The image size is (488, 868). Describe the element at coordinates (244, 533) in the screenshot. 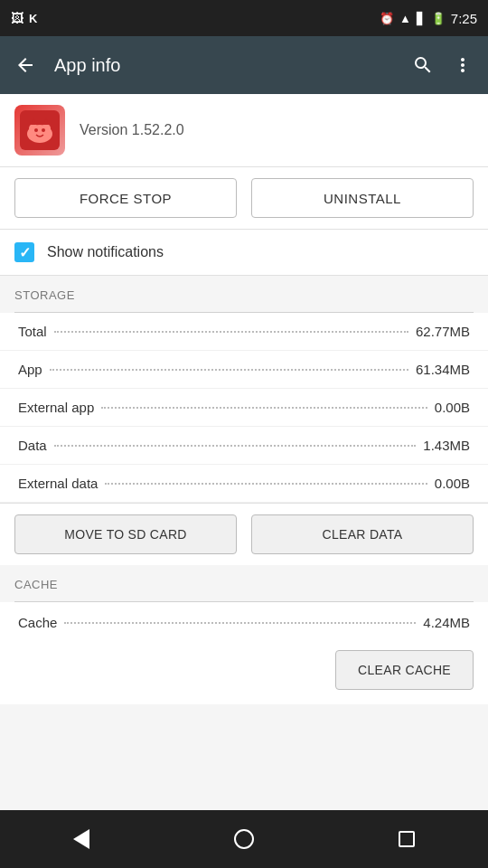

I see `storage-action-buttons: MOVE TO SD CARD CLEAR DATA` at that location.